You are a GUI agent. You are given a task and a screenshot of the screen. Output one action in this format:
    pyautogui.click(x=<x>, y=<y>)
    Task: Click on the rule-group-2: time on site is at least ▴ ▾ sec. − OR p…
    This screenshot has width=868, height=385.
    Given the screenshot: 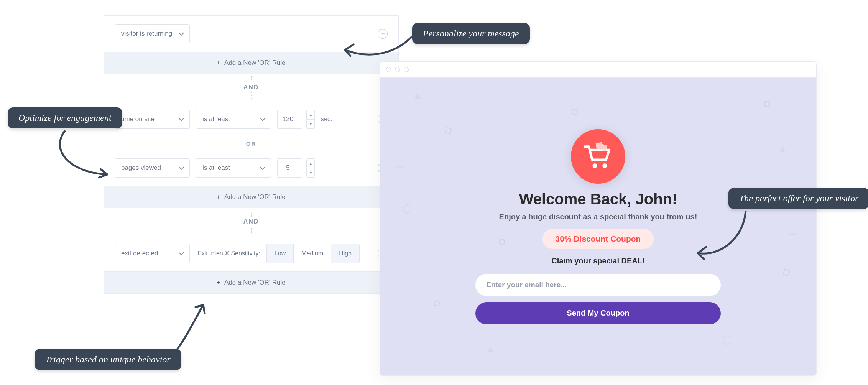 What is the action you would take?
    pyautogui.click(x=251, y=155)
    